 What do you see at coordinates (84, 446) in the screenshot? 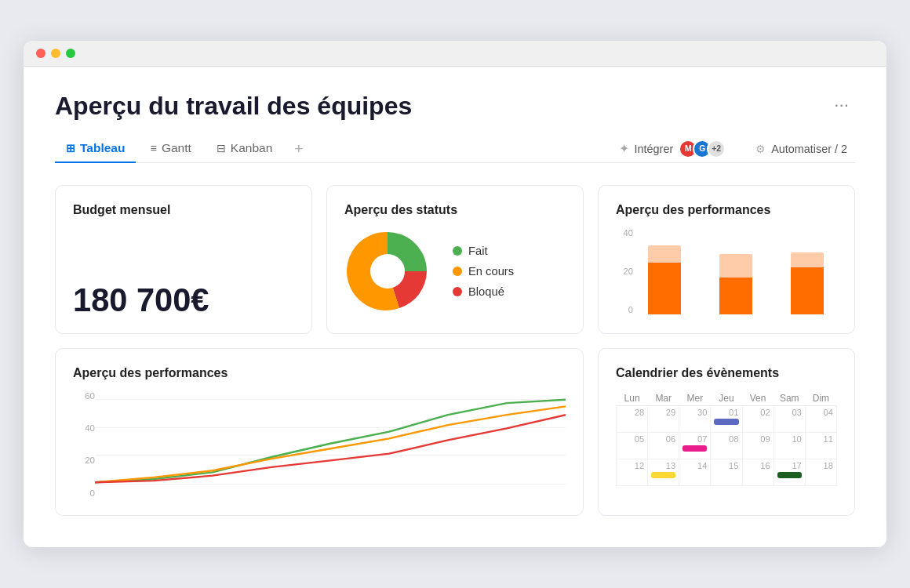
I see `line-y-axis: 60 40 20 0` at bounding box center [84, 446].